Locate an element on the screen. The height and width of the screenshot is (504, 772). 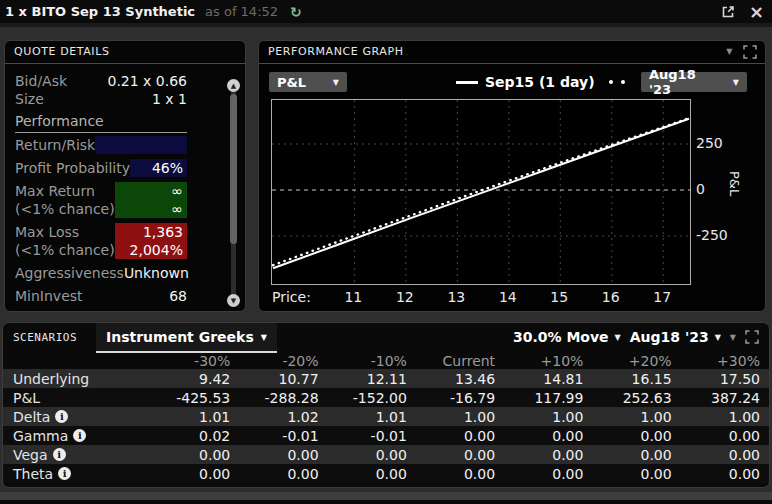
refresh-icon: ↻ is located at coordinates (296, 12).